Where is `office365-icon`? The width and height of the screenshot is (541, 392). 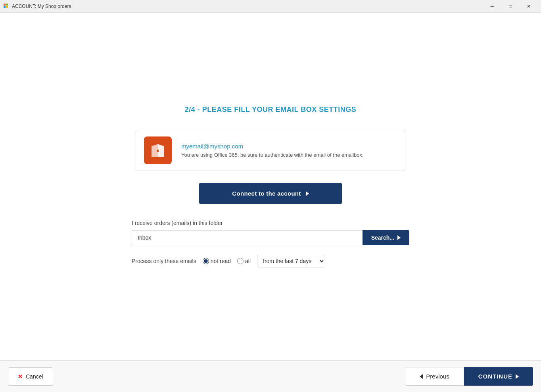 office365-icon is located at coordinates (158, 150).